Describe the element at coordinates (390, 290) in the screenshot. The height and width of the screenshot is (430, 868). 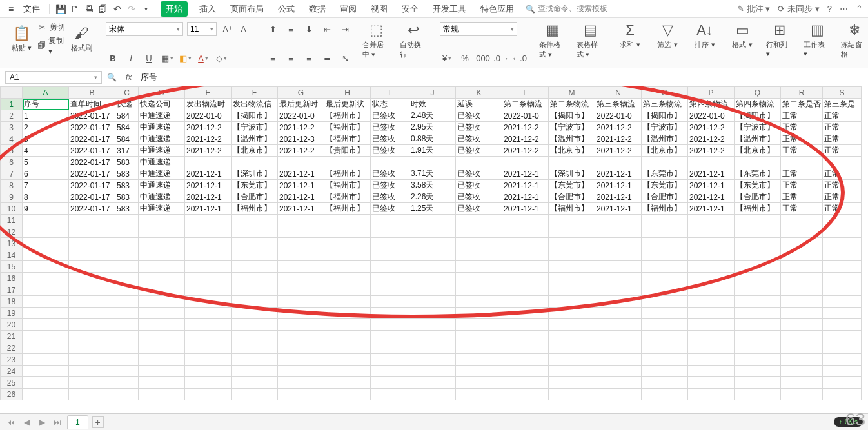
I see `cell-I17` at that location.